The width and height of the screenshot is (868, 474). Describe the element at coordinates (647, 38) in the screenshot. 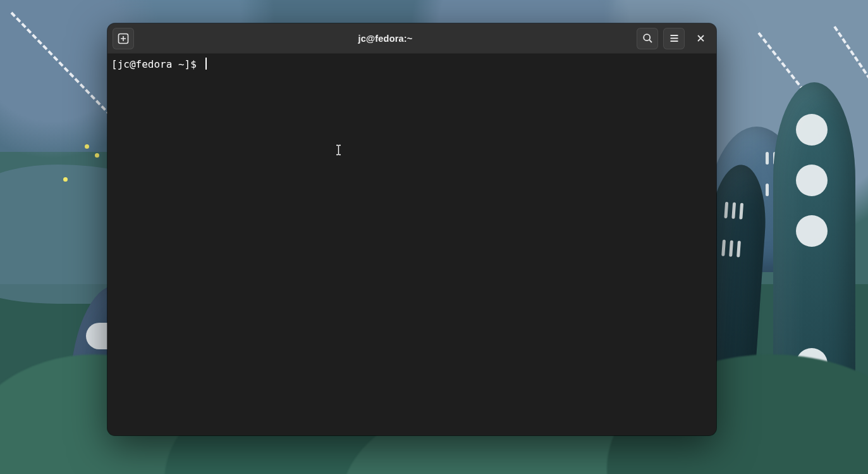

I see `search-icon` at that location.